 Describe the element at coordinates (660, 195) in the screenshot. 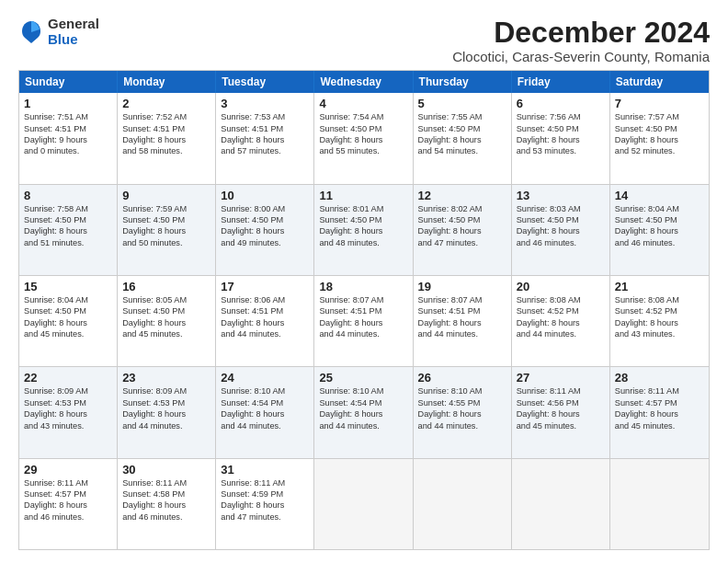

I see `day-number: 14` at that location.